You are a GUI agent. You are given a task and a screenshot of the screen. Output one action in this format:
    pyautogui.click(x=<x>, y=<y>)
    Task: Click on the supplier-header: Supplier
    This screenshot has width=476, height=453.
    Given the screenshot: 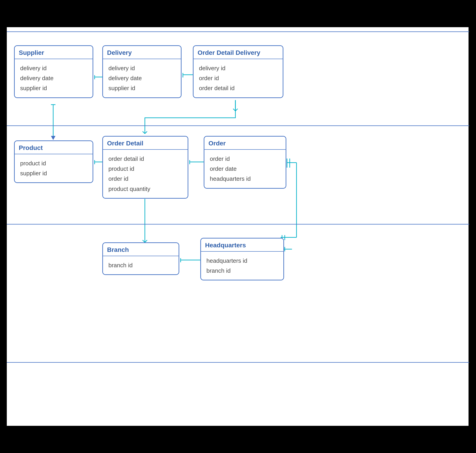 What is the action you would take?
    pyautogui.click(x=54, y=53)
    